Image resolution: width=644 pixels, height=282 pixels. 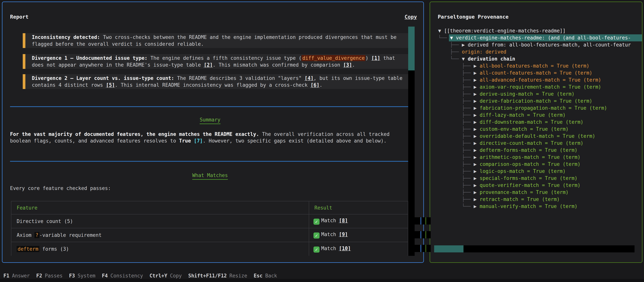 I want to click on tree-row: ├── origin: derived, so click(x=540, y=52).